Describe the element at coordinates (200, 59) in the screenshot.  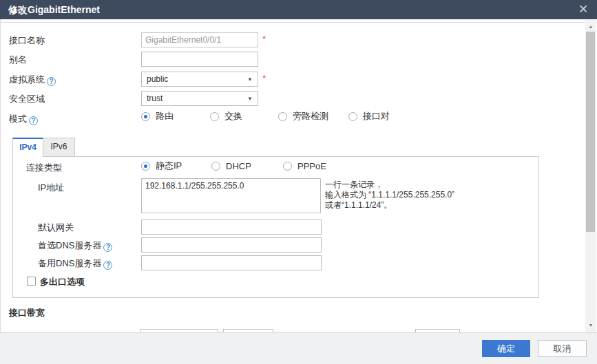
I see `alias-input` at that location.